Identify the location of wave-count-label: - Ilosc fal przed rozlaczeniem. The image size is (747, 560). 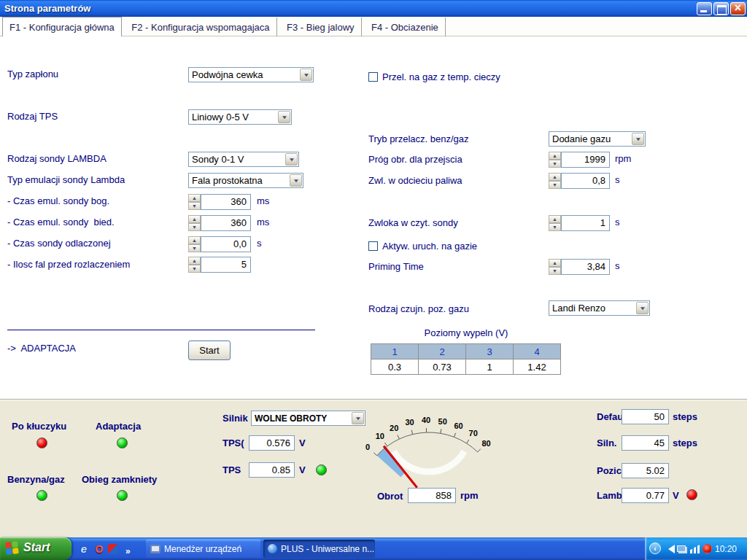
(69, 264).